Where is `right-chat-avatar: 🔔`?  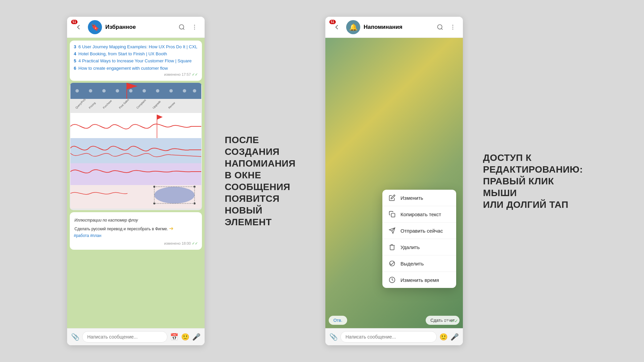
right-chat-avatar: 🔔 is located at coordinates (353, 27).